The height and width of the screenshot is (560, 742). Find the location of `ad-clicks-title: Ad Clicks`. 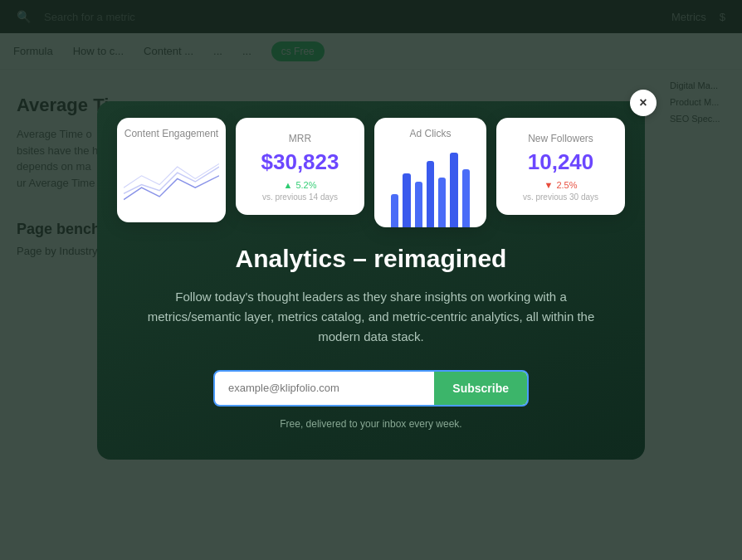

ad-clicks-title: Ad Clicks is located at coordinates (430, 134).